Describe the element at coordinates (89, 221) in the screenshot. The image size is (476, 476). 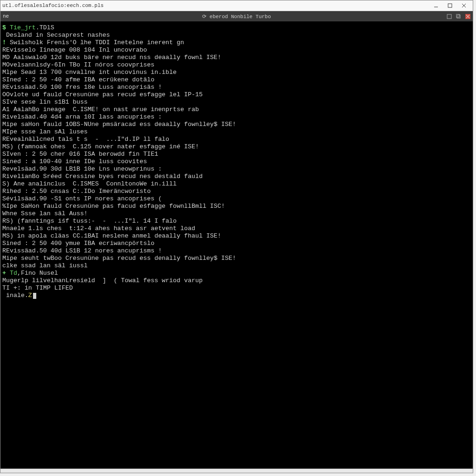
I see `terminal-text: RS) (fanntings iśf tuss:- - ...I"l. 14 I…` at that location.